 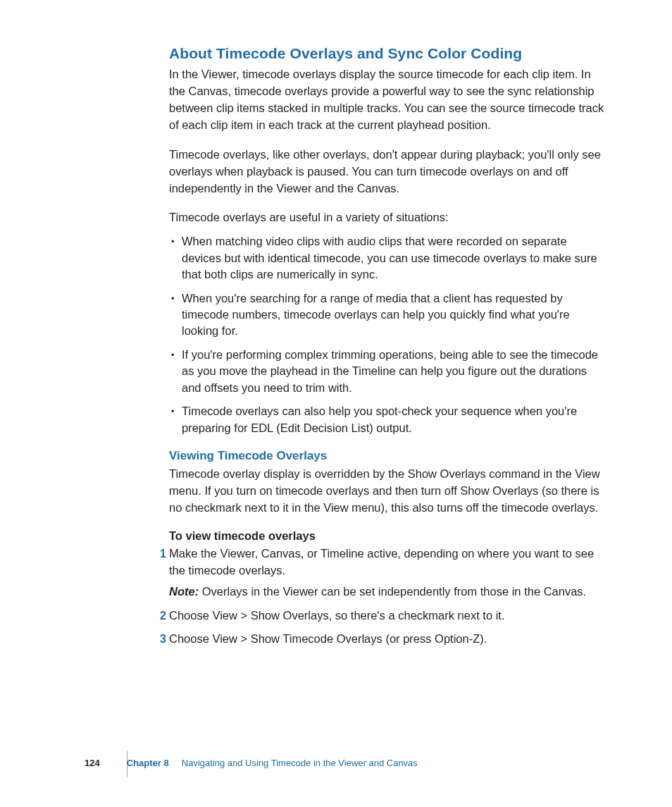 I want to click on step-text: Choose View > Show Timecode Overlays (or…, so click(x=328, y=639).